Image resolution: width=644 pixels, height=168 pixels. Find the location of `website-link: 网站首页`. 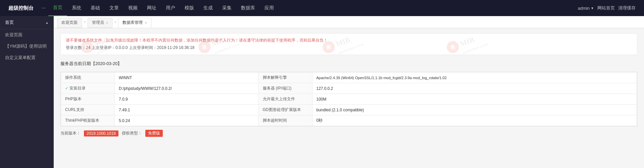

website-link: 网站首页 is located at coordinates (606, 8).